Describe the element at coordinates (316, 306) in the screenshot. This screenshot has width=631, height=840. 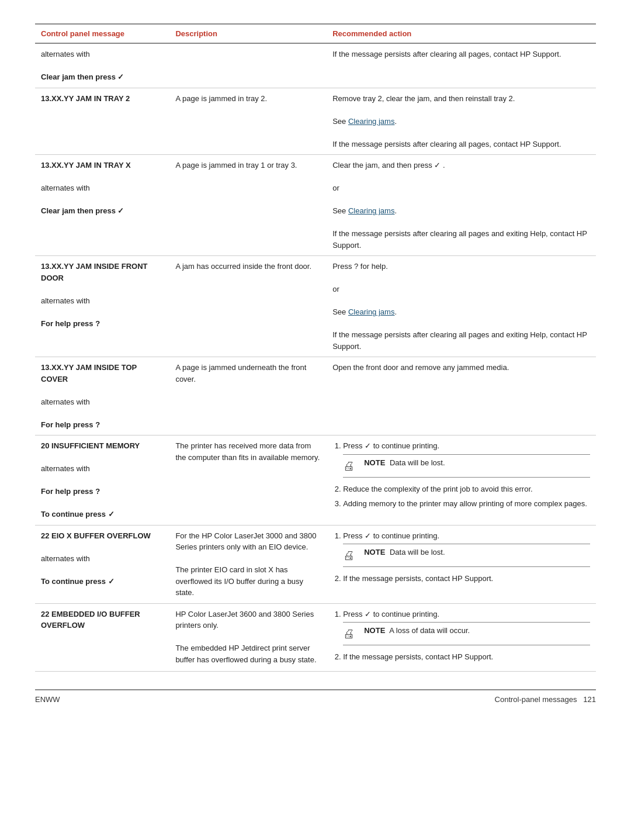
I see `table-row: 13.XX.YY JAM INSIDE FRONT DOORalternates…` at that location.